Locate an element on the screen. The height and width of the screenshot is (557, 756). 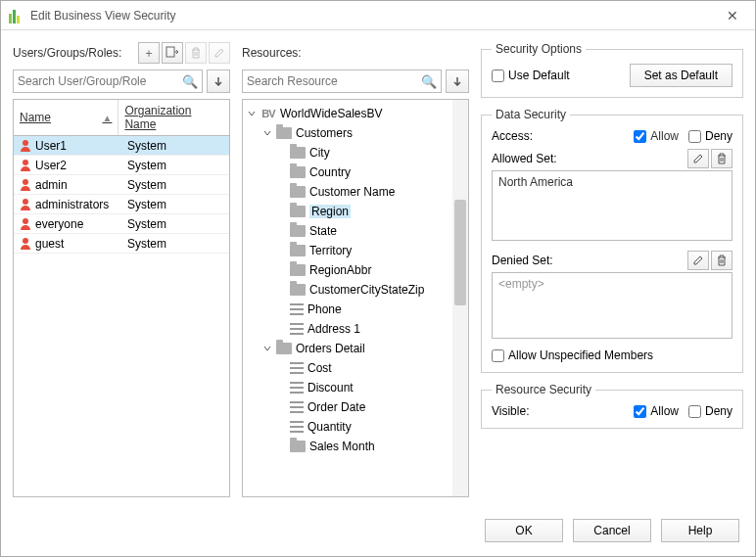
tree-node-field: Sales Month is located at coordinates (355, 446).